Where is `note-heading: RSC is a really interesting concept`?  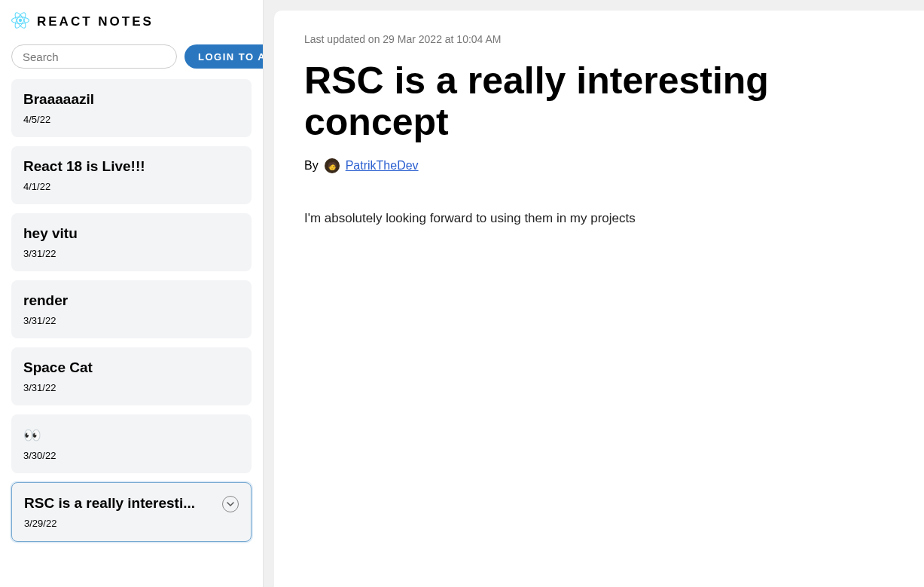 note-heading: RSC is a really interesting concept is located at coordinates (599, 102).